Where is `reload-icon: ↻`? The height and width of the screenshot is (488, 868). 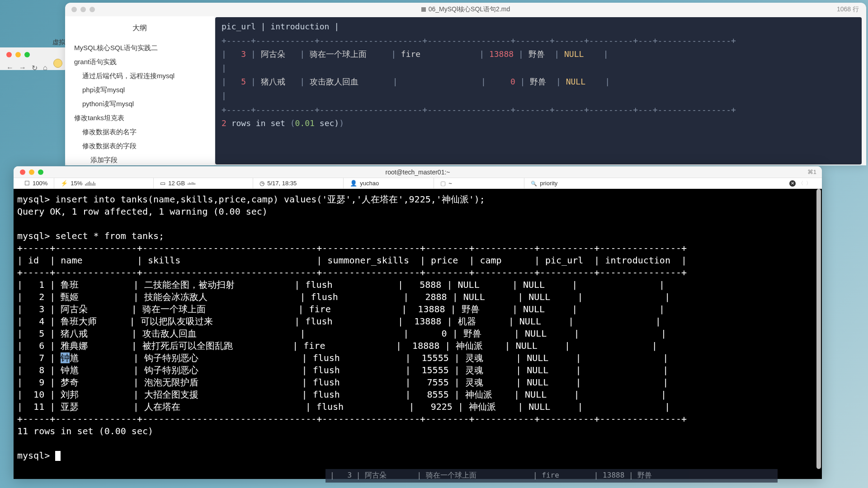 reload-icon: ↻ is located at coordinates (34, 68).